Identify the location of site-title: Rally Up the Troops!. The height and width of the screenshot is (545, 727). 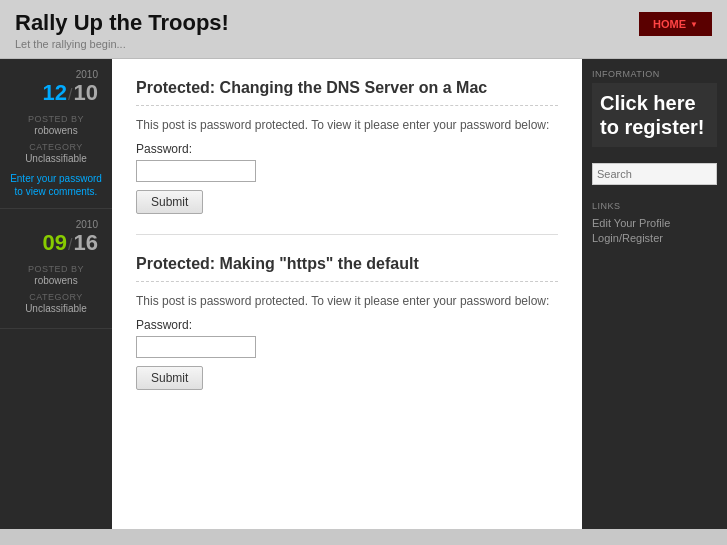
(364, 23).